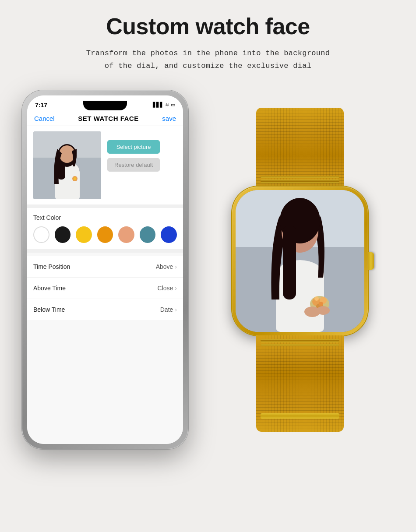  Describe the element at coordinates (126, 235) in the screenshot. I see `color-option-peach` at that location.